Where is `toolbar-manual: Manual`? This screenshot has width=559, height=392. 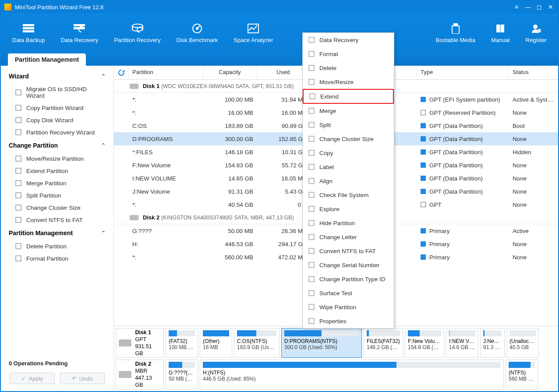 toolbar-manual: Manual is located at coordinates (500, 33).